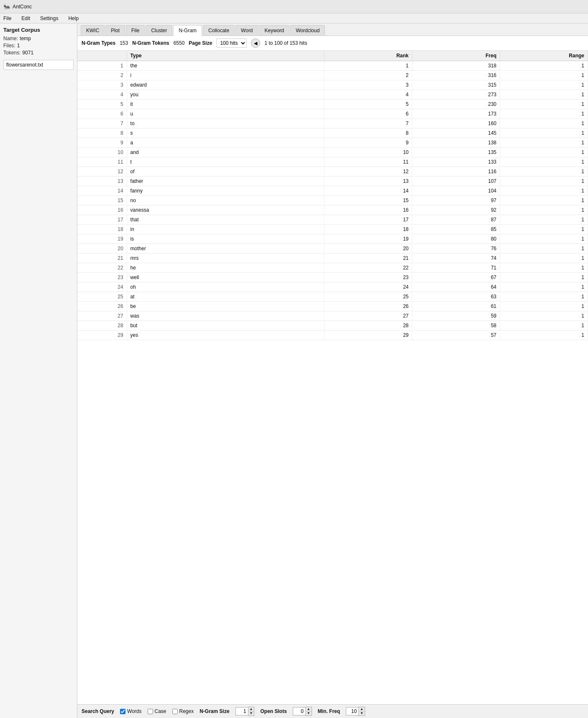 The image size is (588, 718). Describe the element at coordinates (115, 30) in the screenshot. I see `tab-plot: Plot` at that location.